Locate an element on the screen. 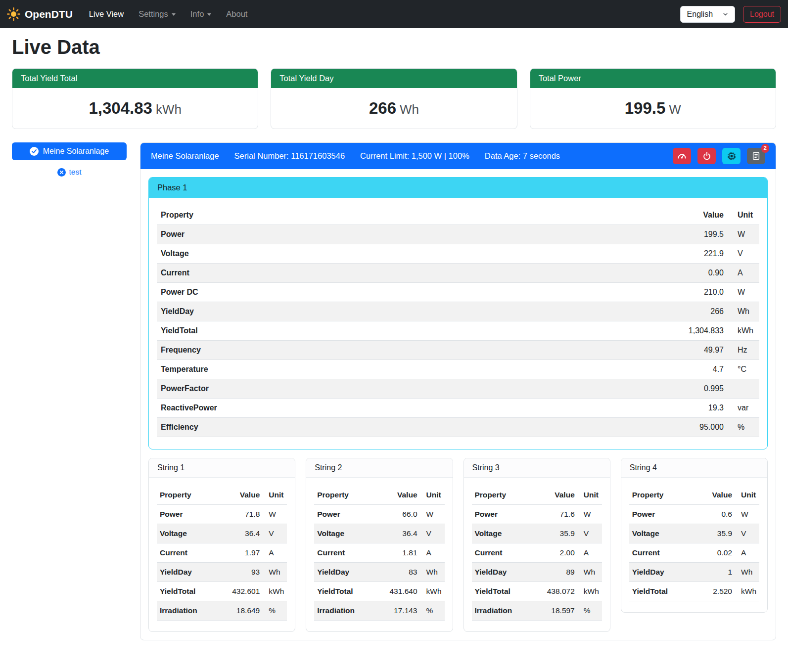 This screenshot has height=672, width=788. brand: OpenDTU is located at coordinates (40, 14).